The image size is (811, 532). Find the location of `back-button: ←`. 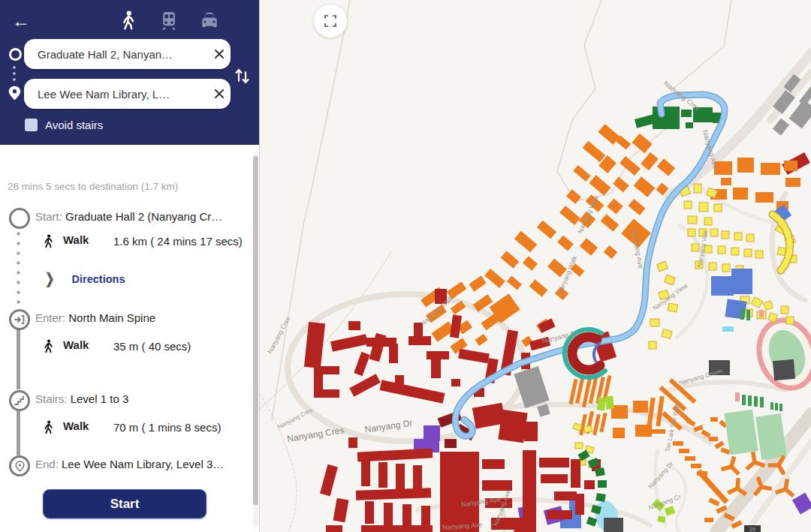

back-button: ← is located at coordinates (21, 21).